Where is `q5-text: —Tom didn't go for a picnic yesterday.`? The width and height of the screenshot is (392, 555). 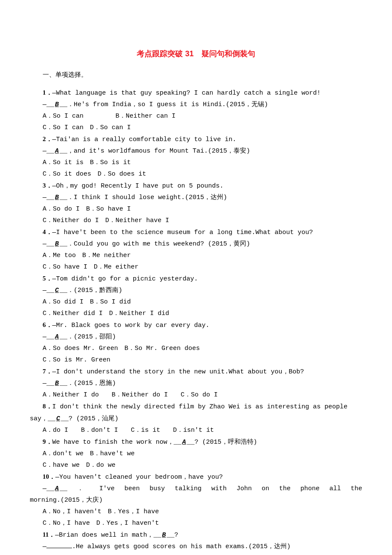 q5-text: —Tom didn't go for a picnic yesterday. is located at coordinates (125, 279).